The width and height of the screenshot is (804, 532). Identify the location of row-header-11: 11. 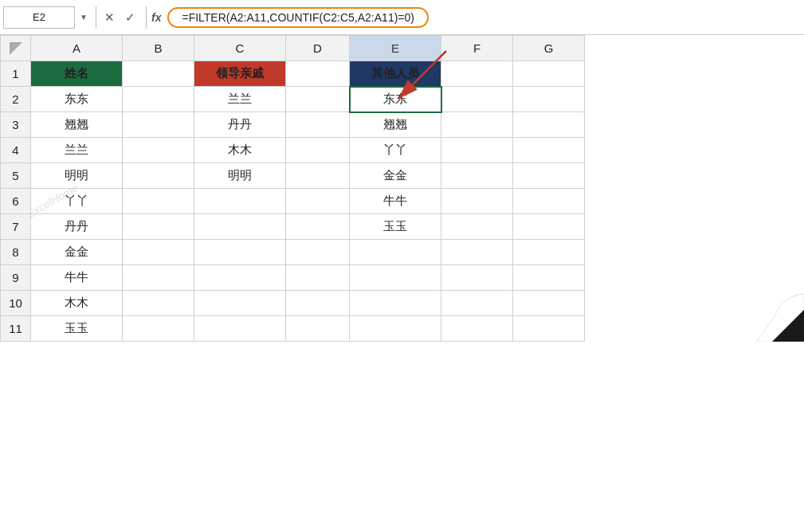
(16, 329).